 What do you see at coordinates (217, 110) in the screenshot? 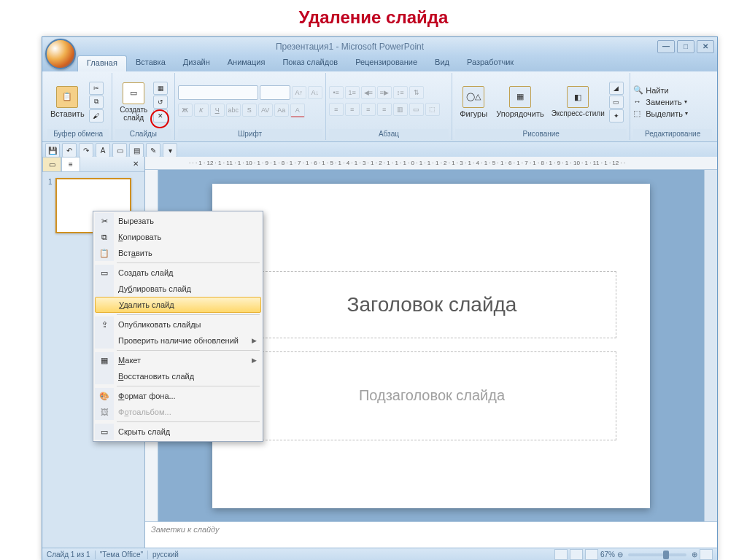
I see `underline-button: Ч` at bounding box center [217, 110].